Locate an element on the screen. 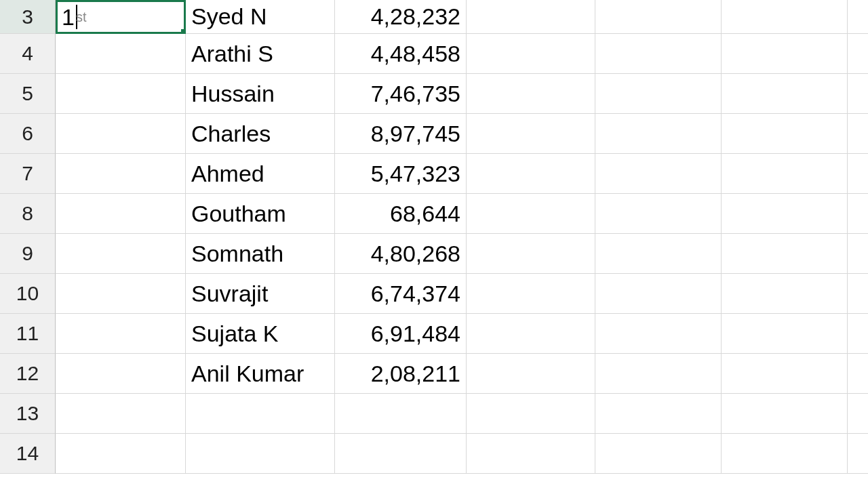 The width and height of the screenshot is (868, 488). cell-amount: 4,80,268 is located at coordinates (401, 253).